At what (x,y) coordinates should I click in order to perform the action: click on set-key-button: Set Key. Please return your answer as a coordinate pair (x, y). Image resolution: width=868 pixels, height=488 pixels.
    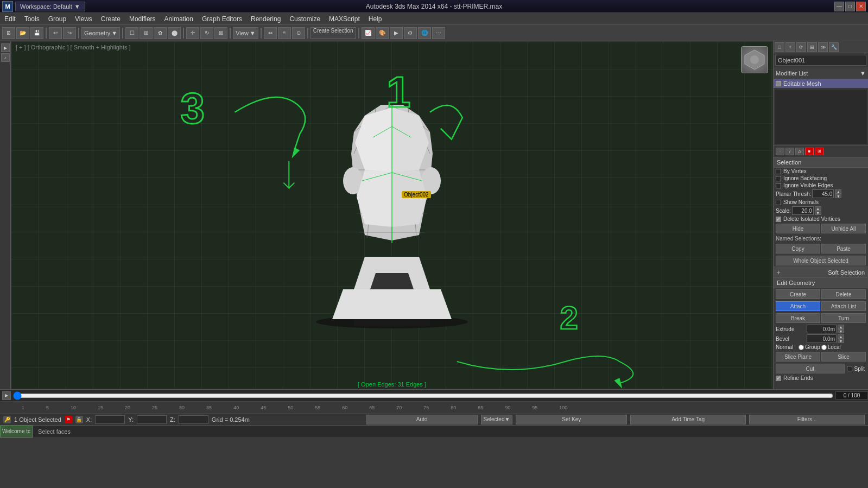
    Looking at the image, I should click on (571, 420).